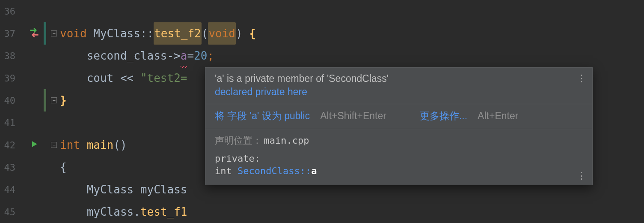 The height and width of the screenshot is (223, 644). What do you see at coordinates (238, 141) in the screenshot?
I see `decl-label: 声明位置：` at bounding box center [238, 141].